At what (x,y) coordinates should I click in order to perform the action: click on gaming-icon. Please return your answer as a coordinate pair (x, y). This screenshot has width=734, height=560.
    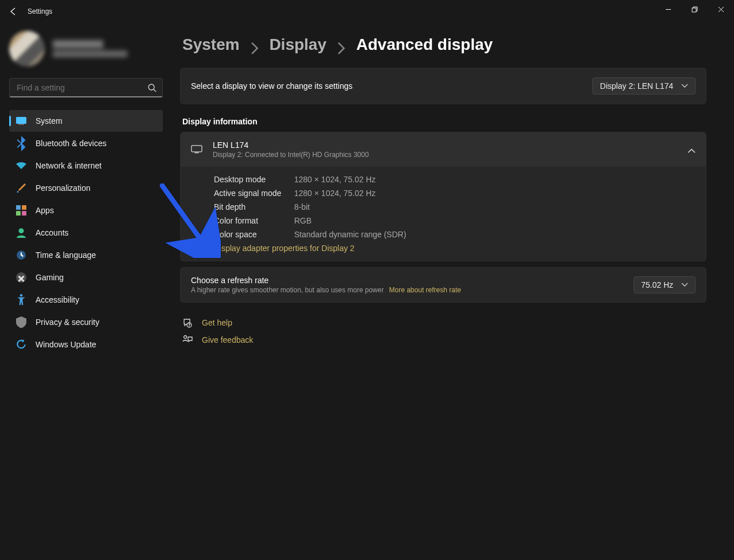
    Looking at the image, I should click on (21, 277).